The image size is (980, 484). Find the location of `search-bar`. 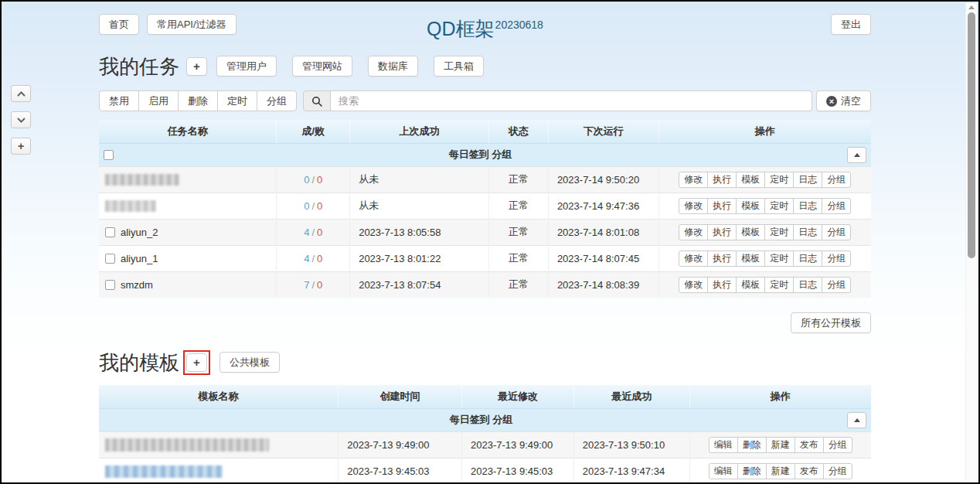

search-bar is located at coordinates (558, 101).